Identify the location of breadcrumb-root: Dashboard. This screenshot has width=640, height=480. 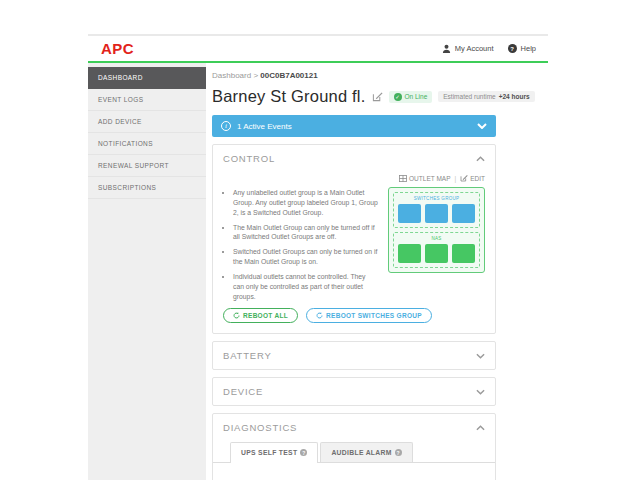
(232, 76).